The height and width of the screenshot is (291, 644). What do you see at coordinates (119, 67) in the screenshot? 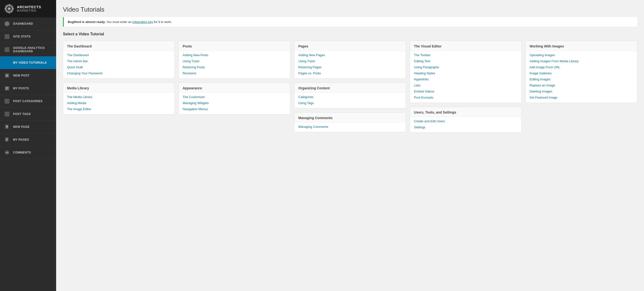
I see `link-quick-draft: Quick Draft` at bounding box center [119, 67].